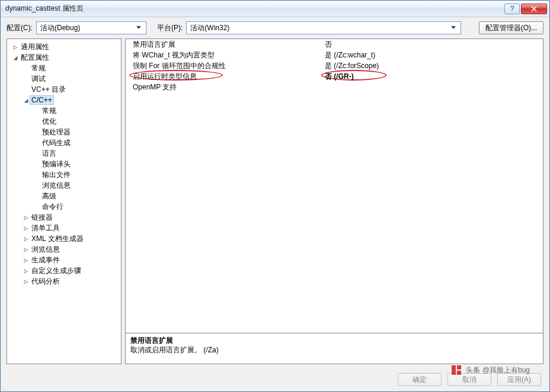  I want to click on tree-item-label: 自定义生成步骤, so click(56, 271).